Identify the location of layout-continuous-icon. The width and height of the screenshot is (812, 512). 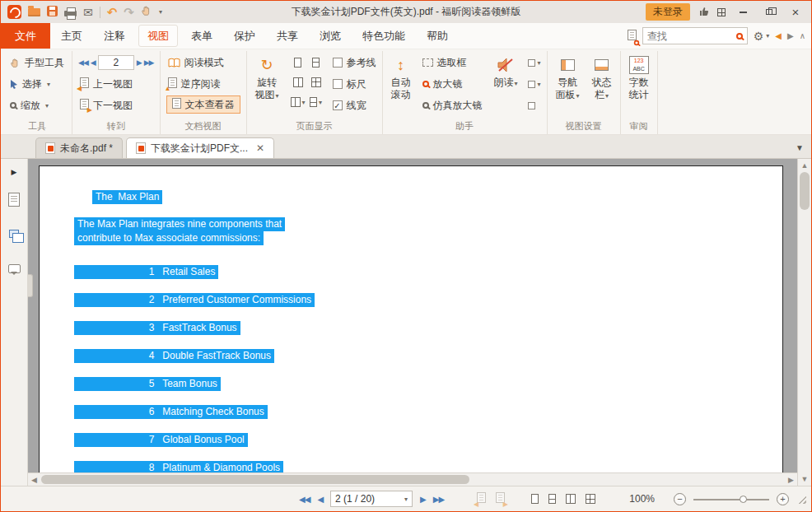
(316, 63).